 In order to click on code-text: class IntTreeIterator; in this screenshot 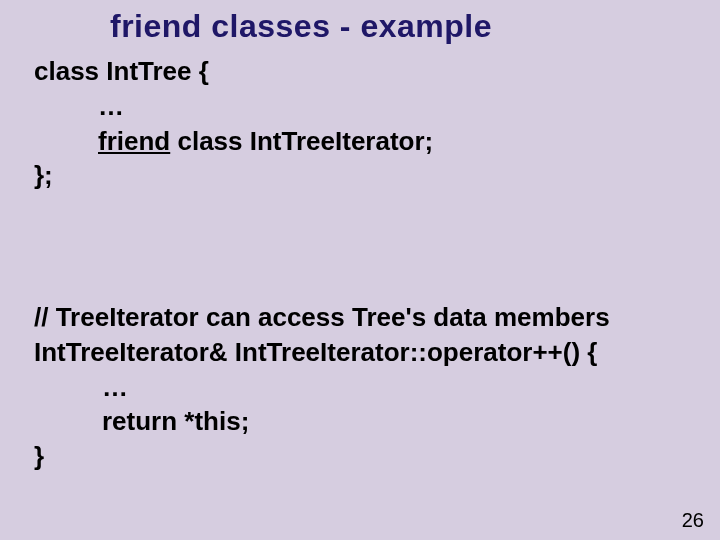, I will do `click(302, 141)`.